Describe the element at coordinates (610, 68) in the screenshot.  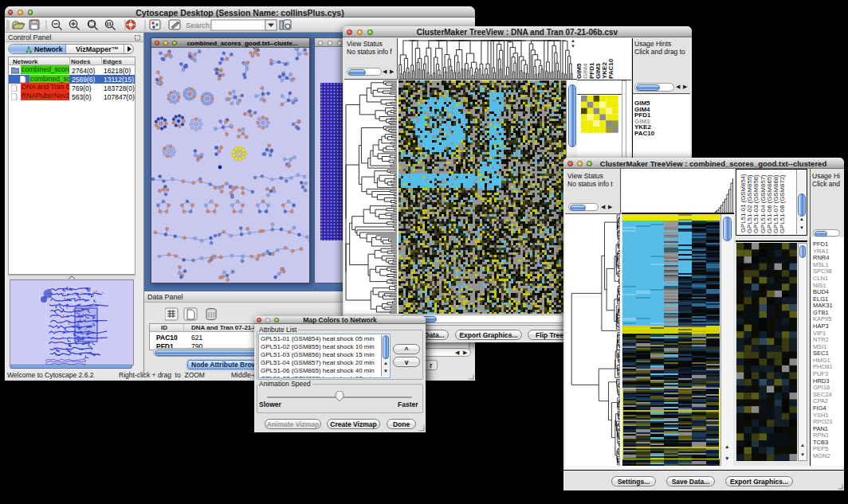
I see `svg-text: PAC10` at that location.